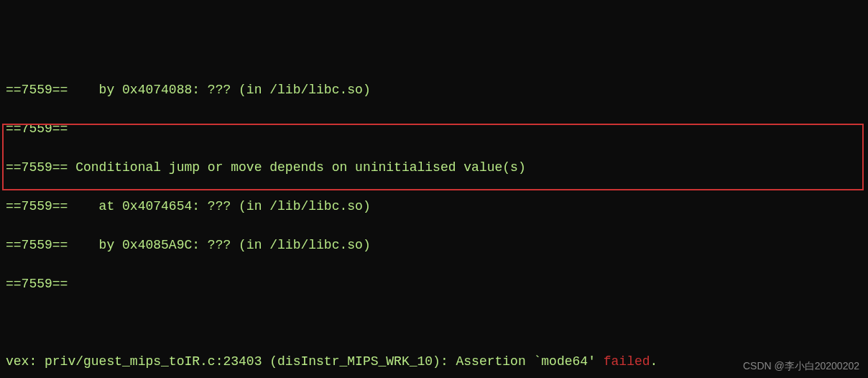 The image size is (868, 378). Describe the element at coordinates (434, 168) in the screenshot. I see `terminal-line: ==7559== Conditional jump or move depend…` at that location.